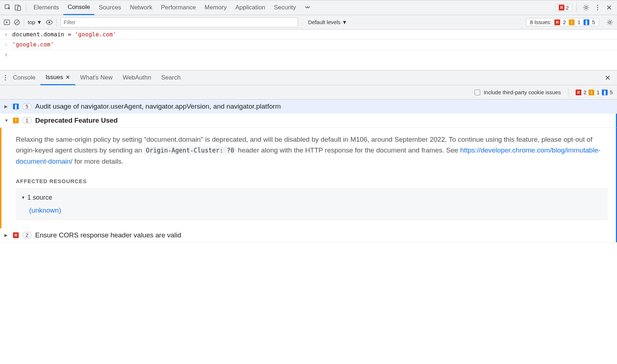  I want to click on more-tabs-chevron-icon, so click(307, 8).